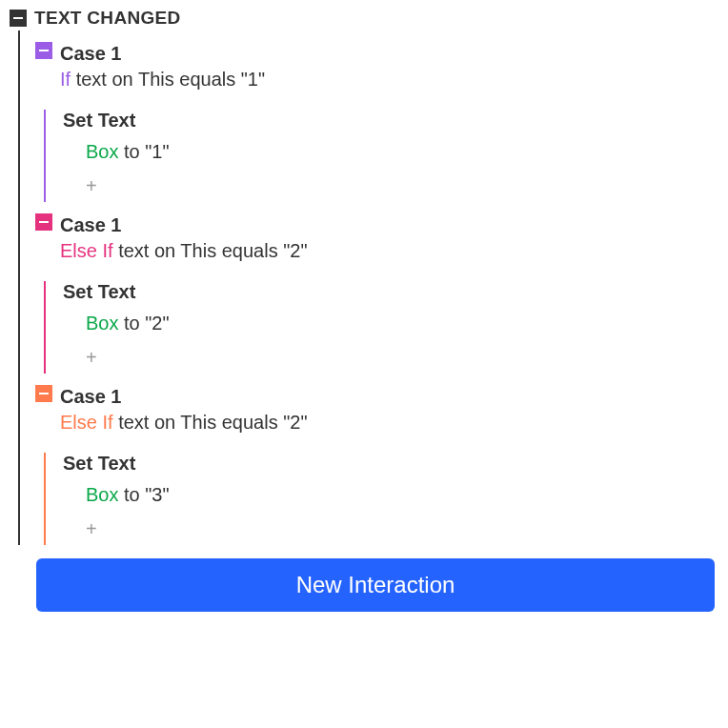 Image resolution: width=728 pixels, height=728 pixels. What do you see at coordinates (65, 79) in the screenshot?
I see `condition-keyword: If` at bounding box center [65, 79].